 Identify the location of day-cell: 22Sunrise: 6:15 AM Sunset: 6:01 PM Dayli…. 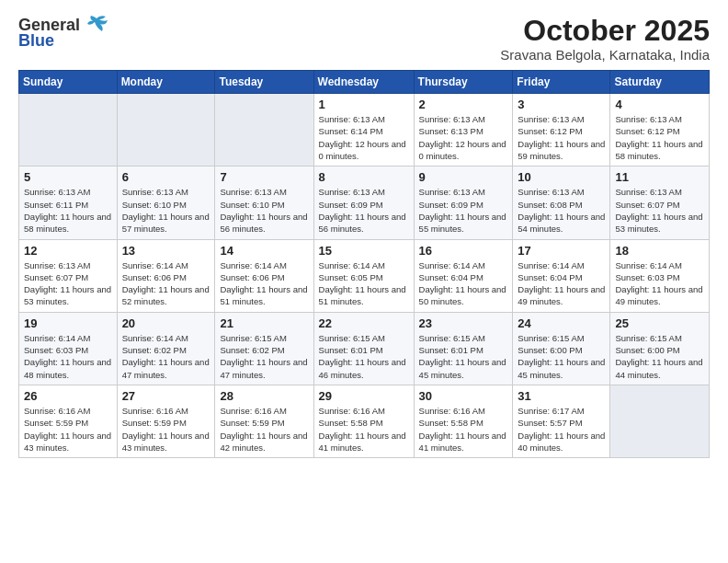
(364, 348).